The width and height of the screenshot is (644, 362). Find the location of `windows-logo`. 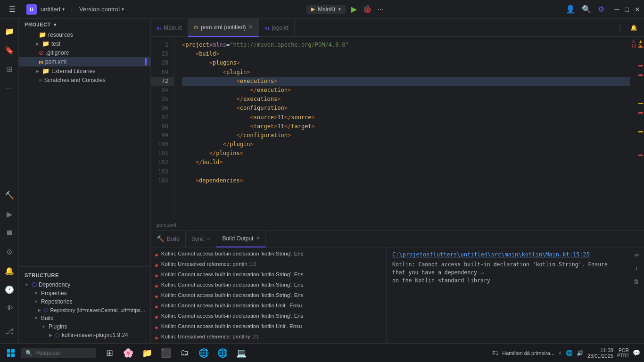

windows-logo is located at coordinates (11, 353).